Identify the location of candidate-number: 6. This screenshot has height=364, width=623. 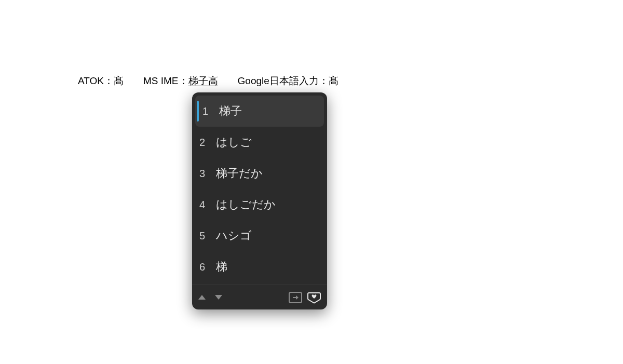
(206, 267).